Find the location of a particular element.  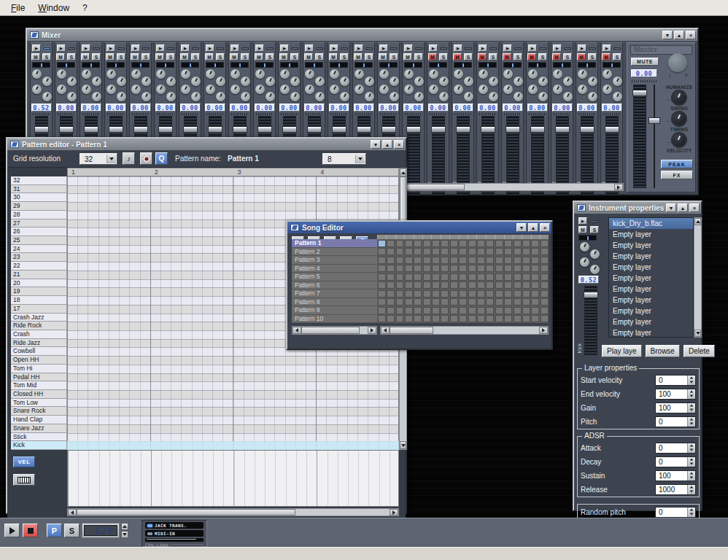

chevron-down-icon is located at coordinates (111, 159).